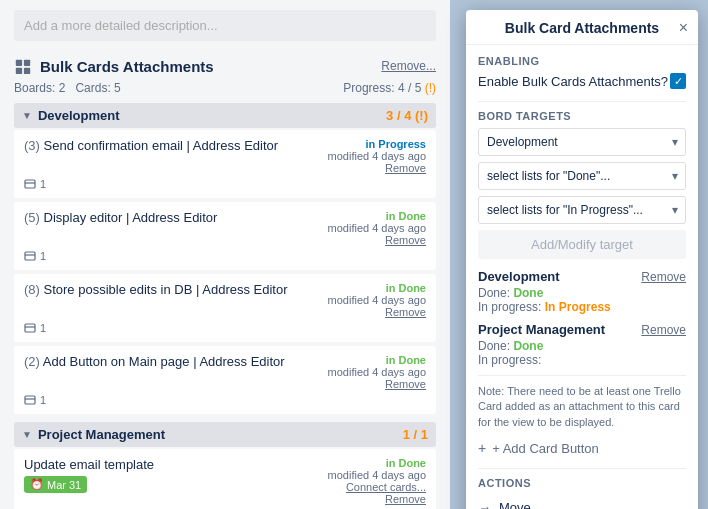  I want to click on enabling-label: ENABLING, so click(582, 61).